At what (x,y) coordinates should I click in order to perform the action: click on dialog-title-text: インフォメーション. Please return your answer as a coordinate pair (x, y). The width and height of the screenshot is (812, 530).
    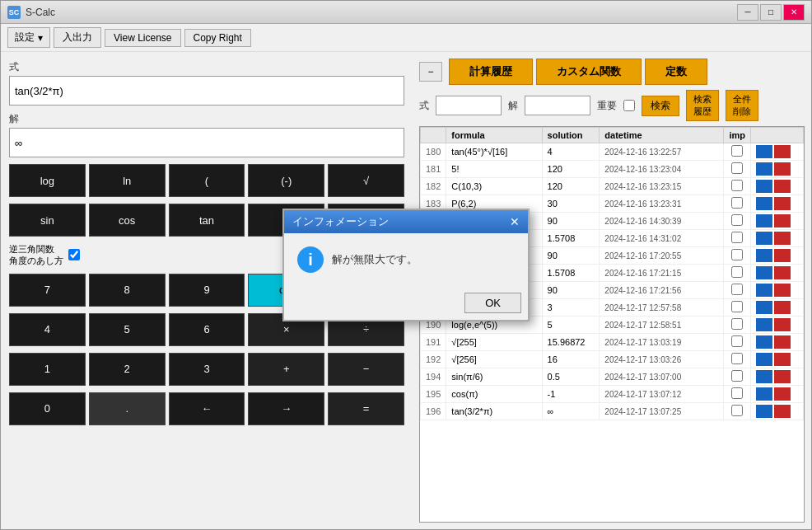
    Looking at the image, I should click on (341, 222).